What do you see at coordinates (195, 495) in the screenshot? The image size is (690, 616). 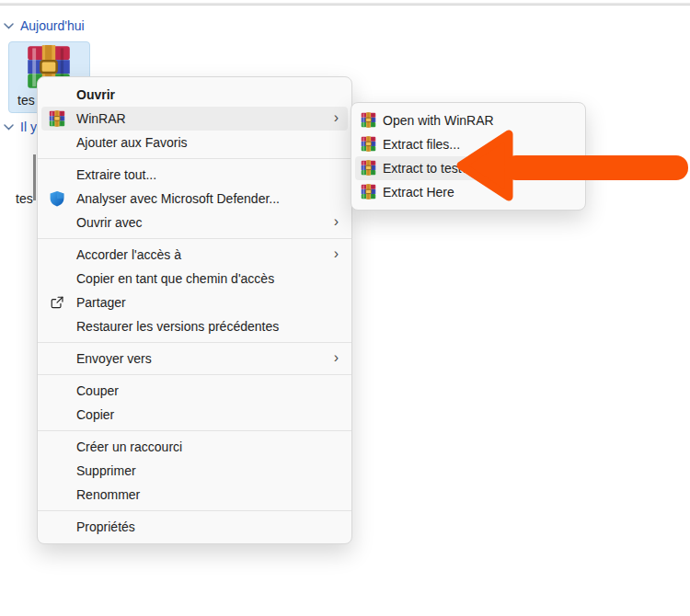 I see `menu-item-renommer: Renommer` at bounding box center [195, 495].